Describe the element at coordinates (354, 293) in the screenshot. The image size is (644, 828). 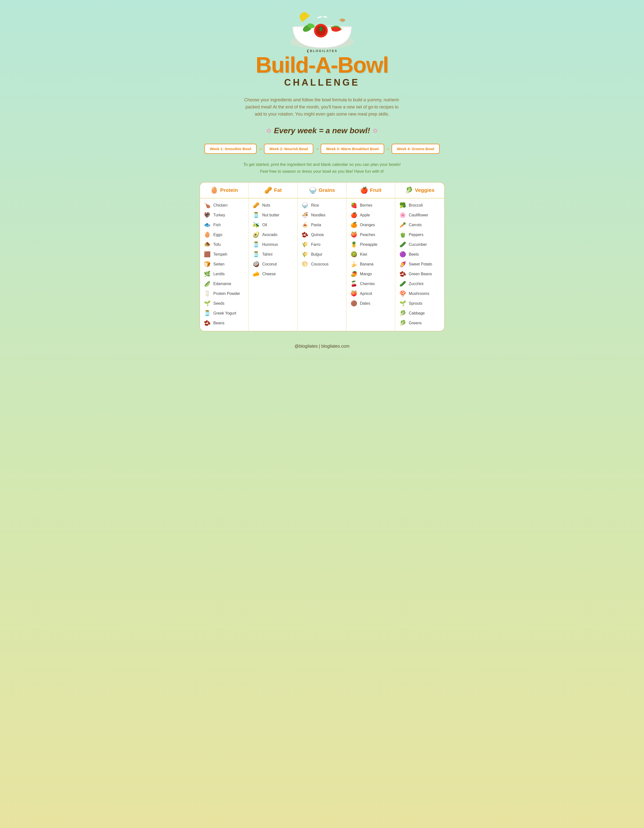
I see `food-icon: 🍑` at that location.